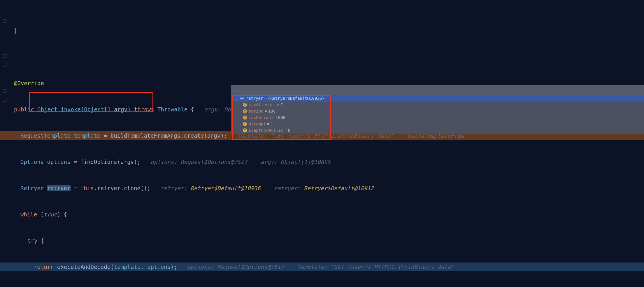 This screenshot has height=287, width=644. What do you see at coordinates (272, 111) in the screenshot?
I see `variable-value: 100` at bounding box center [272, 111].